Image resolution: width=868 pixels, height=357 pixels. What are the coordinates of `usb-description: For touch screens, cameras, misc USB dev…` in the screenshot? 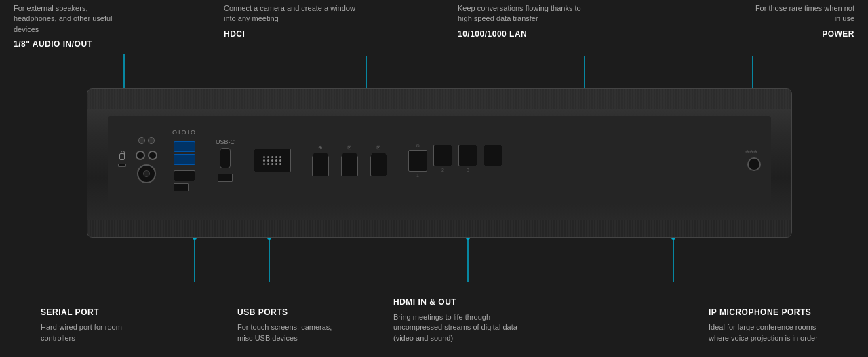 It's located at (292, 333).